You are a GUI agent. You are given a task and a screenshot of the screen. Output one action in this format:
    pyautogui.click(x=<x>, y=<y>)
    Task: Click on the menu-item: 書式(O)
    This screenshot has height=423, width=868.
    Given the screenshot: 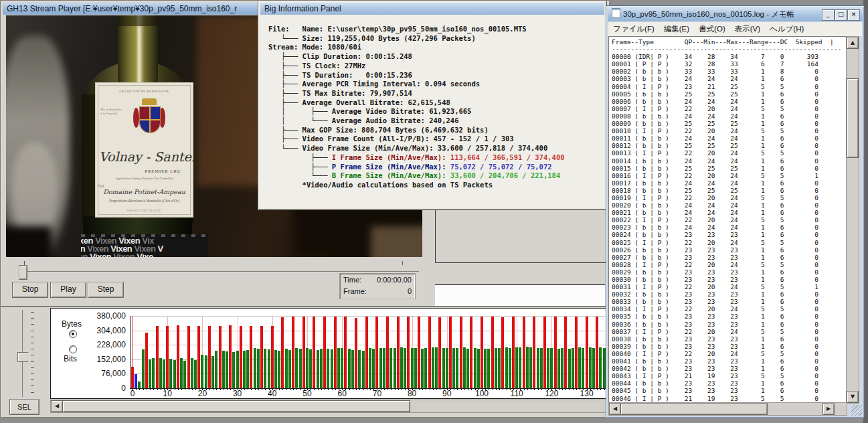 What is the action you would take?
    pyautogui.click(x=712, y=29)
    